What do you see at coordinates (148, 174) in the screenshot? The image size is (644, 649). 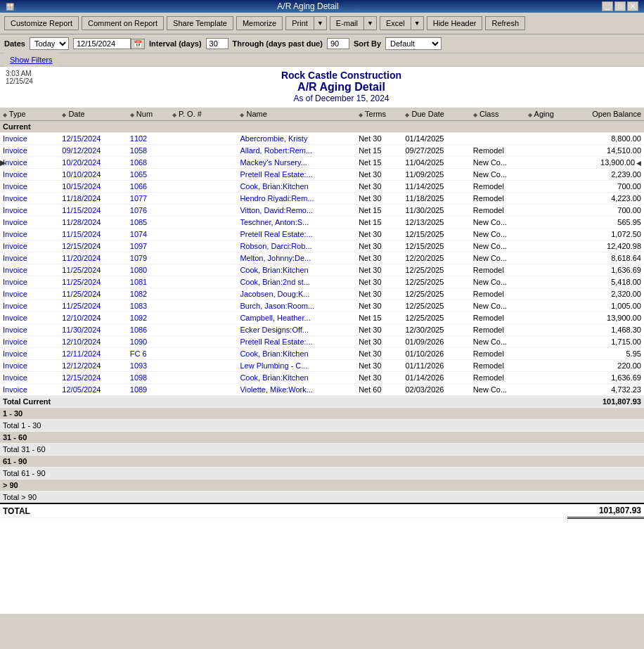 I see `cell-num: 1065` at bounding box center [148, 174].